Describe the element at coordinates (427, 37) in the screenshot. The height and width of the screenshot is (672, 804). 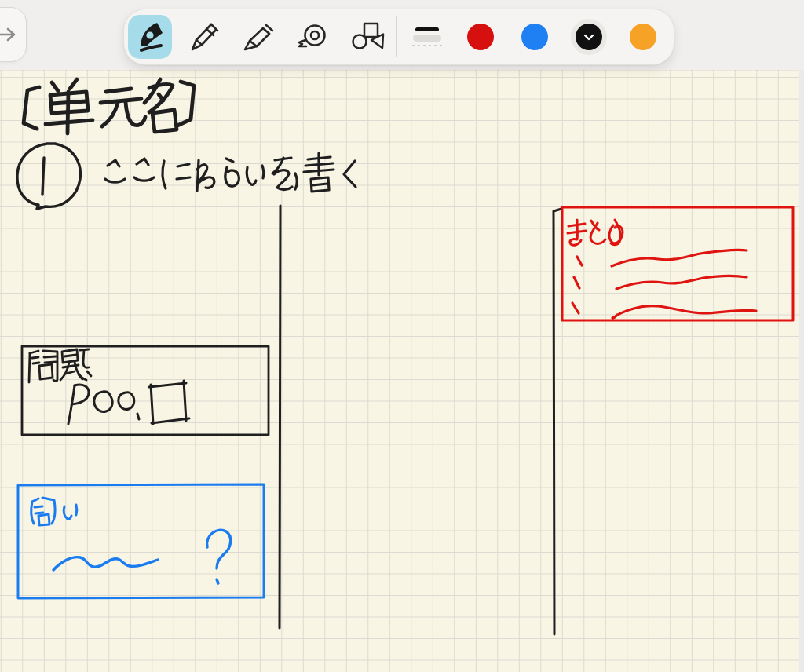
I see `stroke-width-selector` at that location.